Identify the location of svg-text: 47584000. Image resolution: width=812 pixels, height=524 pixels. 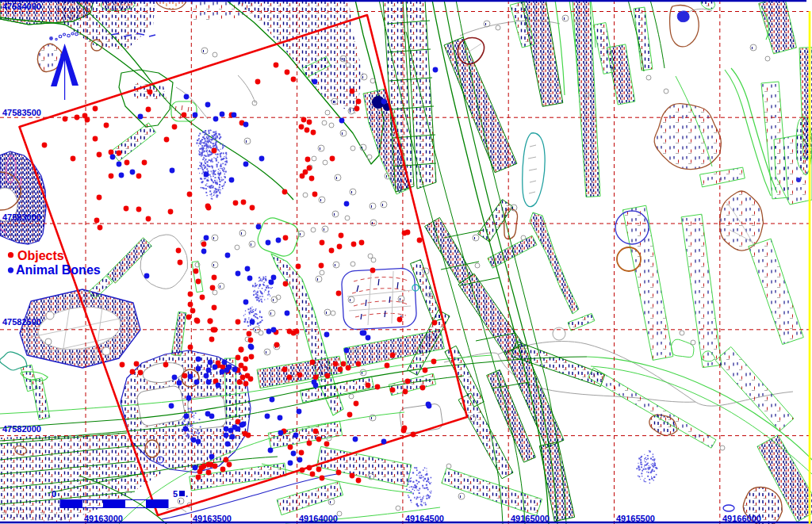
(22, 6).